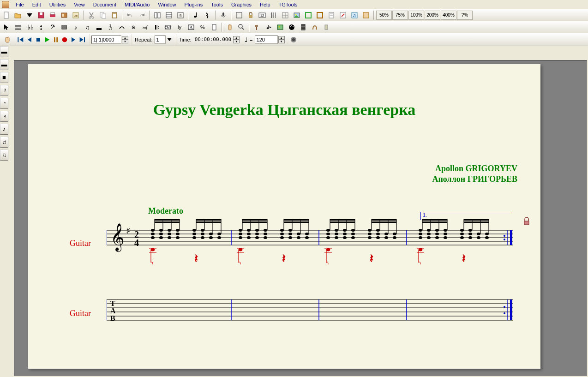 This screenshot has width=588, height=377. I want to click on lock-button, so click(251, 15).